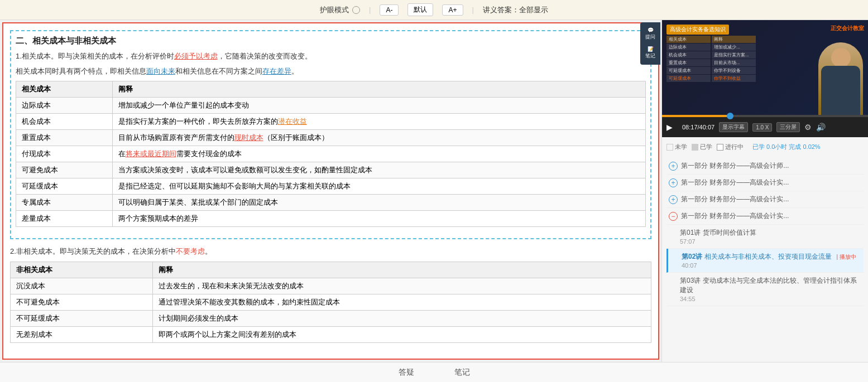 This screenshot has width=868, height=382. I want to click on sep1: |, so click(370, 10).